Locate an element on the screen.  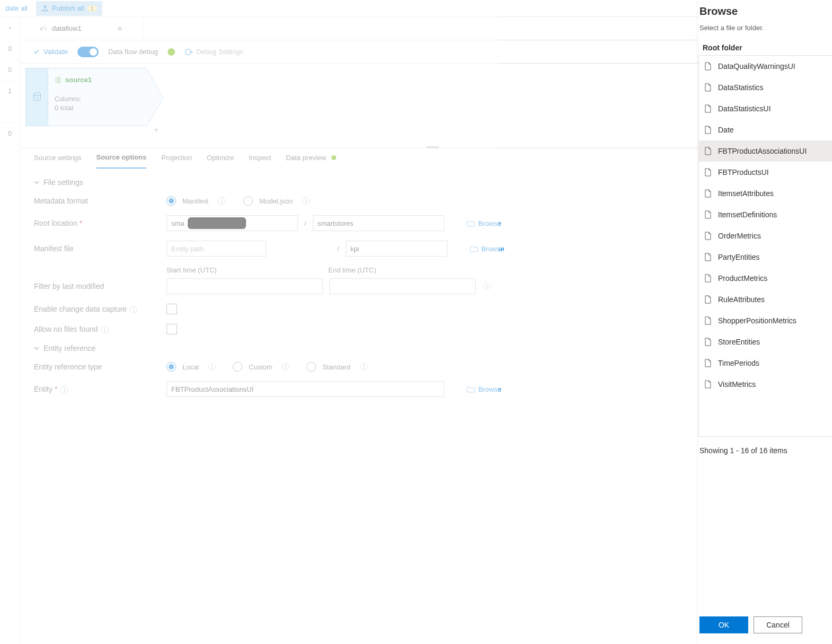
label-entity: Entity*i is located at coordinates (100, 389).